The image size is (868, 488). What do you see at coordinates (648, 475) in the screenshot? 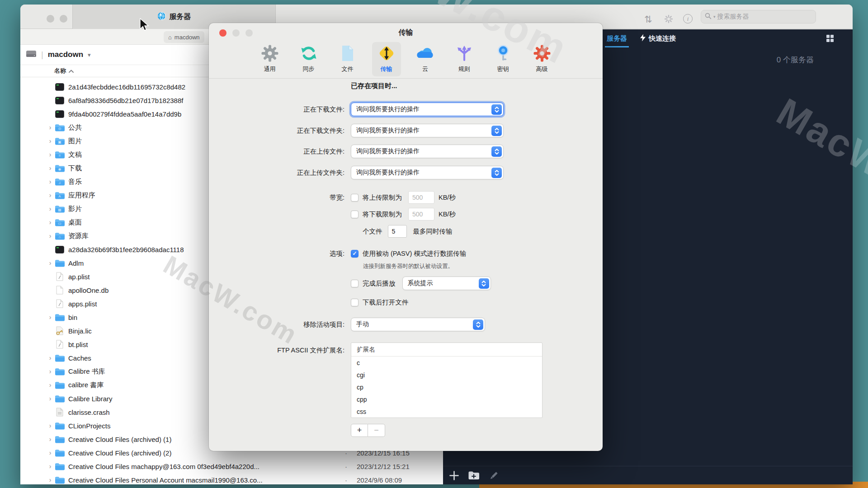
I see `panel-bottom-bar` at bounding box center [648, 475].